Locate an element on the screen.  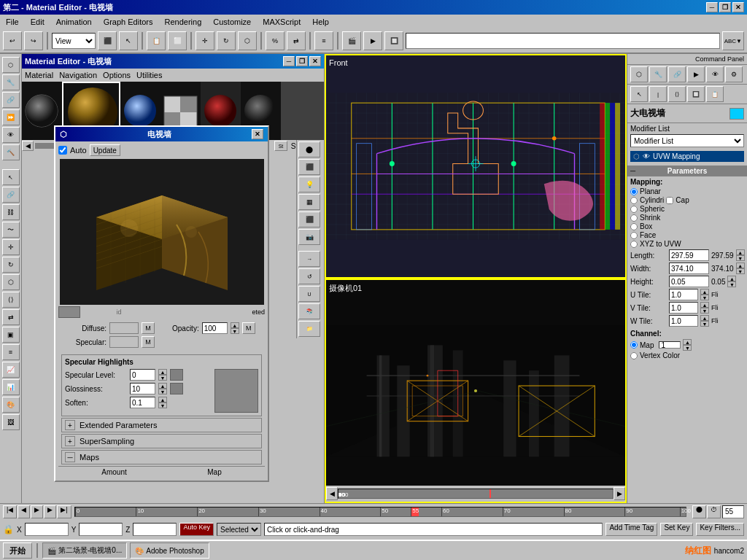
select-region-button: ⬜ is located at coordinates (177, 41).